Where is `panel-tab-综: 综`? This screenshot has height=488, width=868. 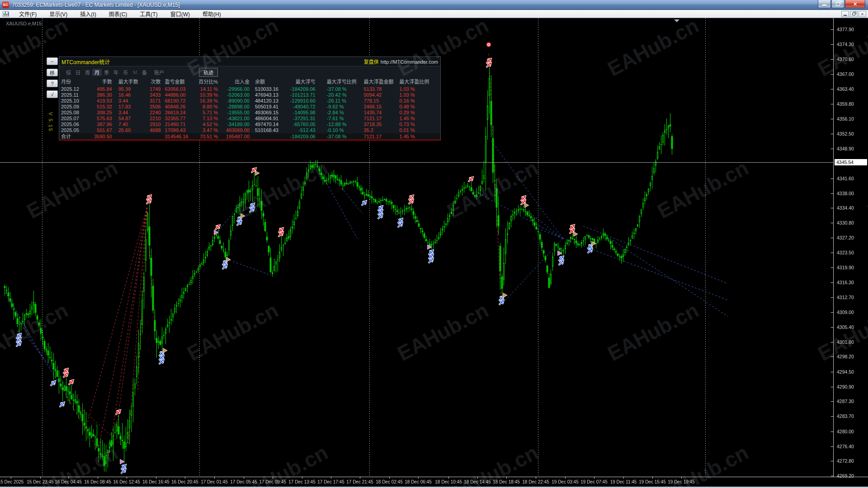 panel-tab-综: 综 is located at coordinates (69, 72).